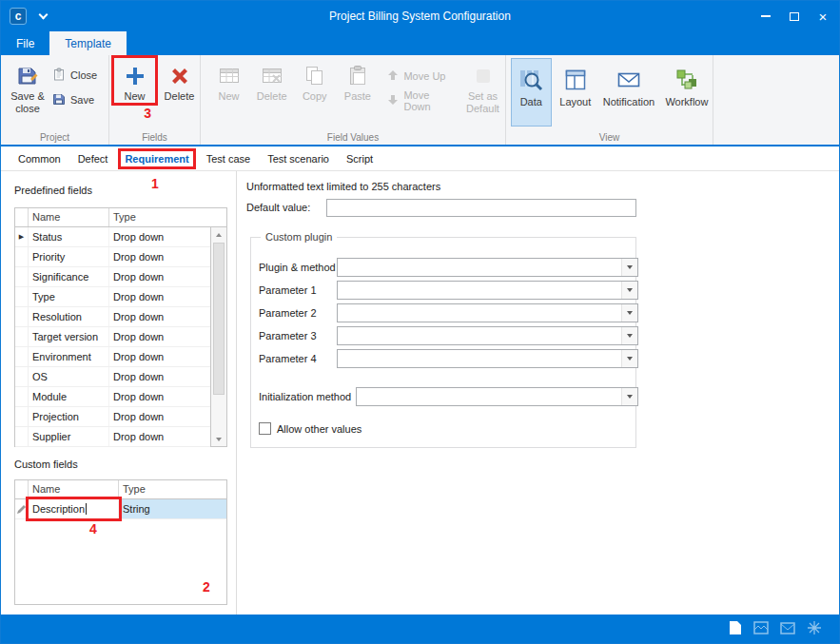 The height and width of the screenshot is (644, 840). I want to click on table-row: Target version Drop down, so click(112, 337).